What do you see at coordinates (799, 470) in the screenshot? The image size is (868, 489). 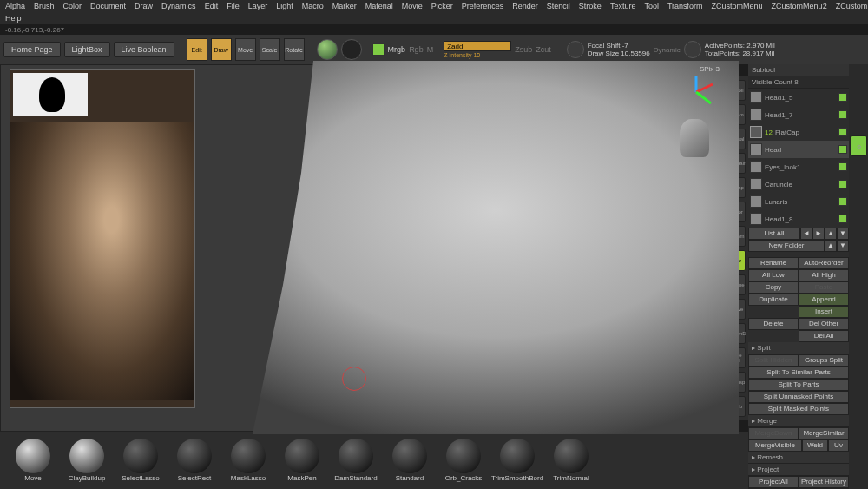 I see `project-header: ▸ Project` at bounding box center [799, 470].